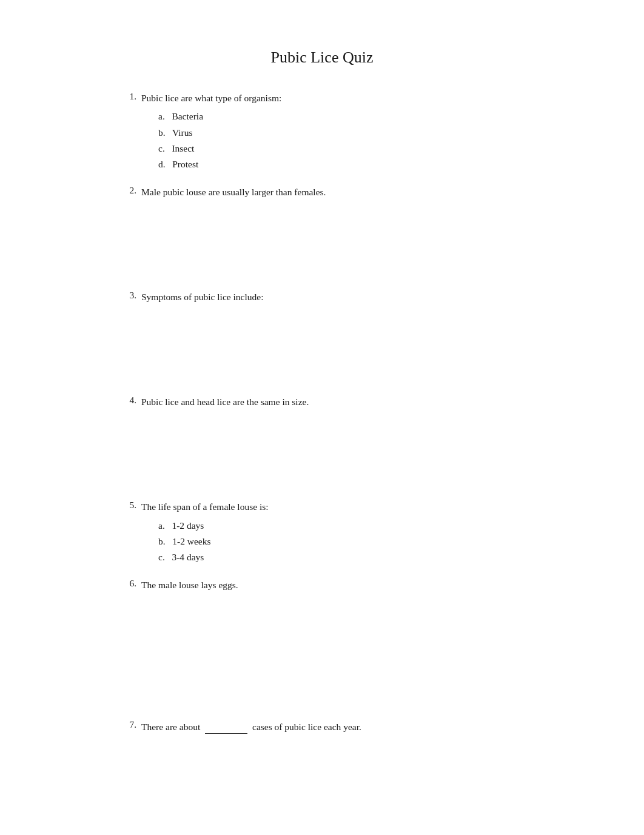  What do you see at coordinates (322, 192) in the screenshot?
I see `question-2: 2. Male pubic louse are usually larger t…` at bounding box center [322, 192].